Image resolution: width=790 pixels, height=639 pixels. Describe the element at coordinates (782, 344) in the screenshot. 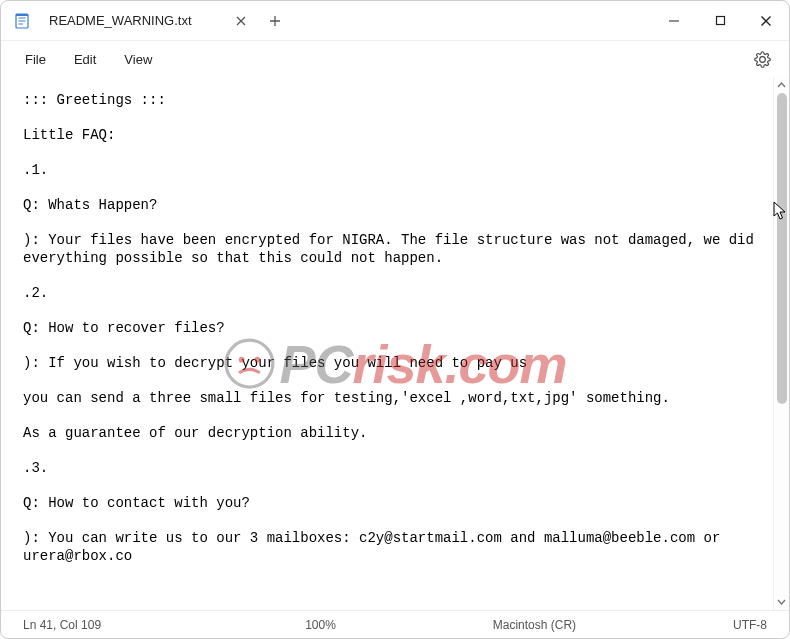

I see `scrollbar-track` at that location.